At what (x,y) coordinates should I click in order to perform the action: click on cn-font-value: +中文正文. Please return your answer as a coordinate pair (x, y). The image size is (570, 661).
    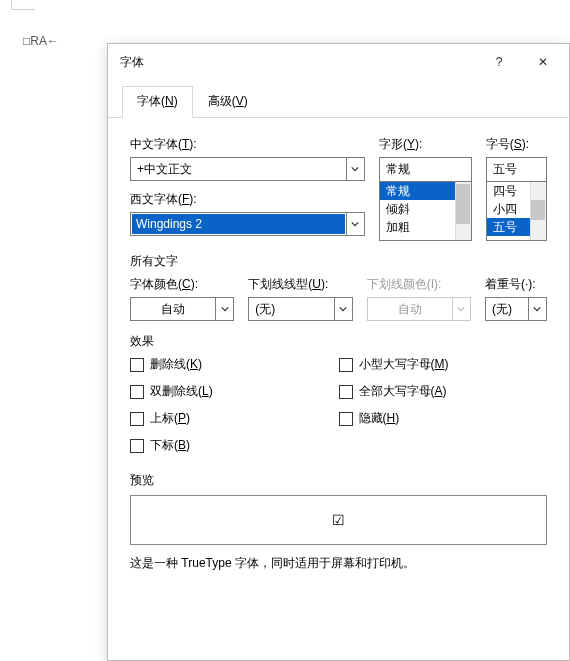
    Looking at the image, I should click on (238, 170).